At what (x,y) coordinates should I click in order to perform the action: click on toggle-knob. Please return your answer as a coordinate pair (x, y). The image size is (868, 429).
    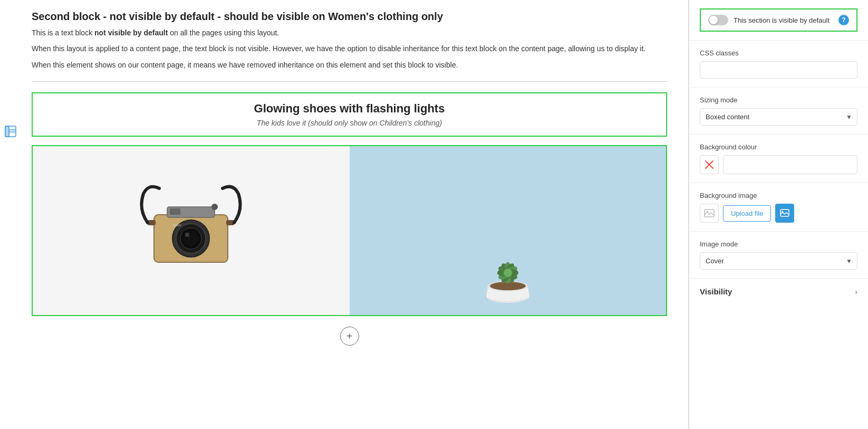
    Looking at the image, I should click on (713, 20).